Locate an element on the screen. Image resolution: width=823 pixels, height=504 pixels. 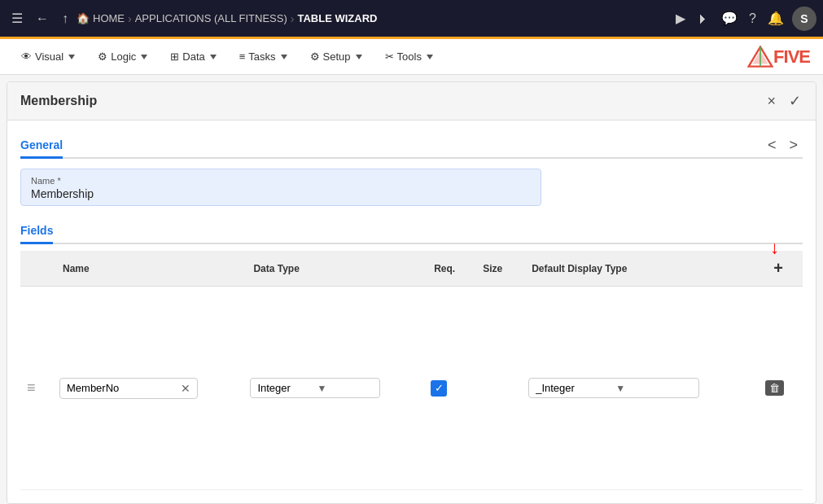
panel-title: Membership is located at coordinates (59, 101).